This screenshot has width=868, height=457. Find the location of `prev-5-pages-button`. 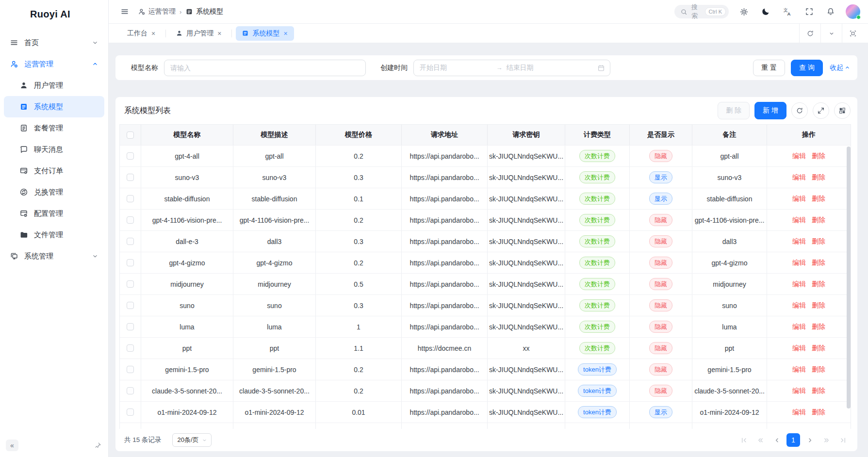

prev-5-pages-button is located at coordinates (760, 440).